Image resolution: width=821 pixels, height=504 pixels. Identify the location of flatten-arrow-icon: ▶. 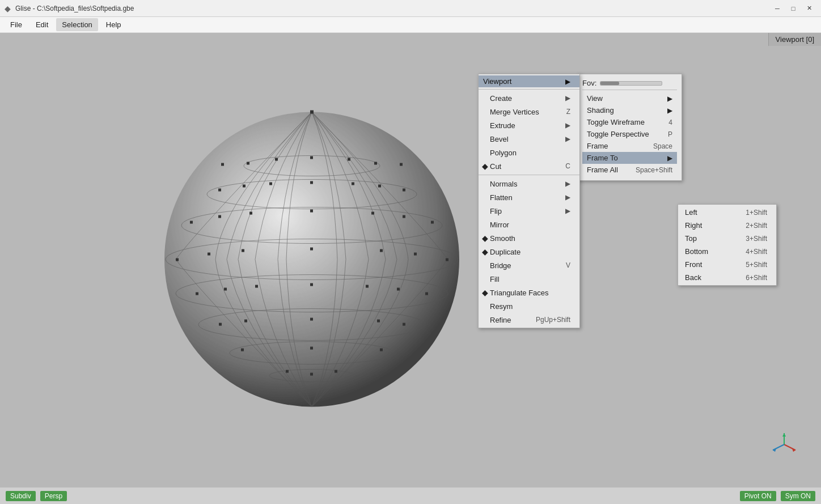
(568, 197).